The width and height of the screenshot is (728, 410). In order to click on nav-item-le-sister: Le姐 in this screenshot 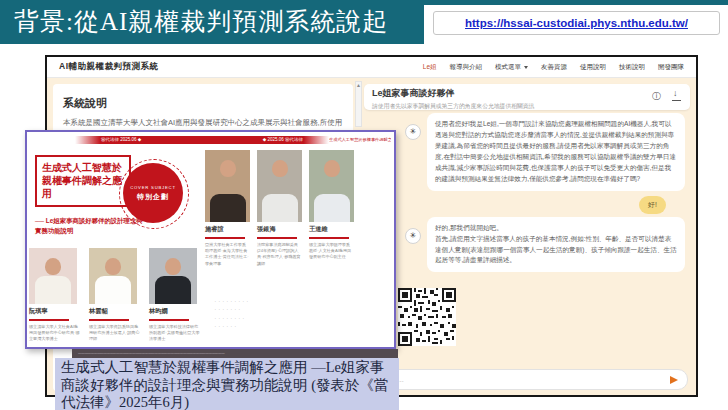, I will do `click(430, 68)`.